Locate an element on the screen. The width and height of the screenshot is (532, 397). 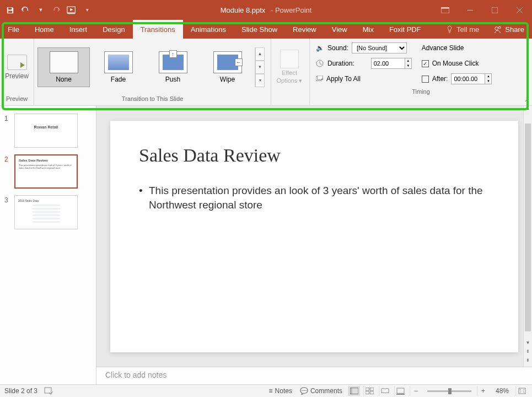
next-slide-icon: ⇟ is located at coordinates (528, 362).